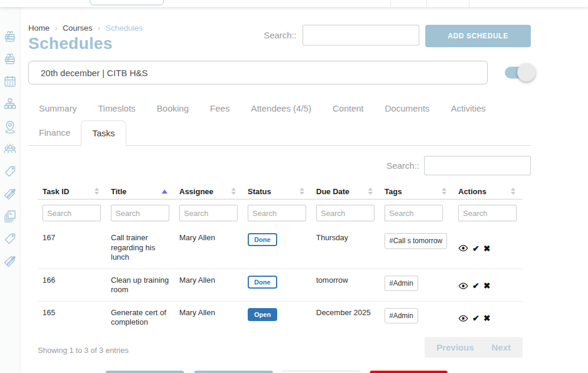 This screenshot has width=588, height=373. What do you see at coordinates (408, 109) in the screenshot?
I see `tab-documents: Documents` at bounding box center [408, 109].